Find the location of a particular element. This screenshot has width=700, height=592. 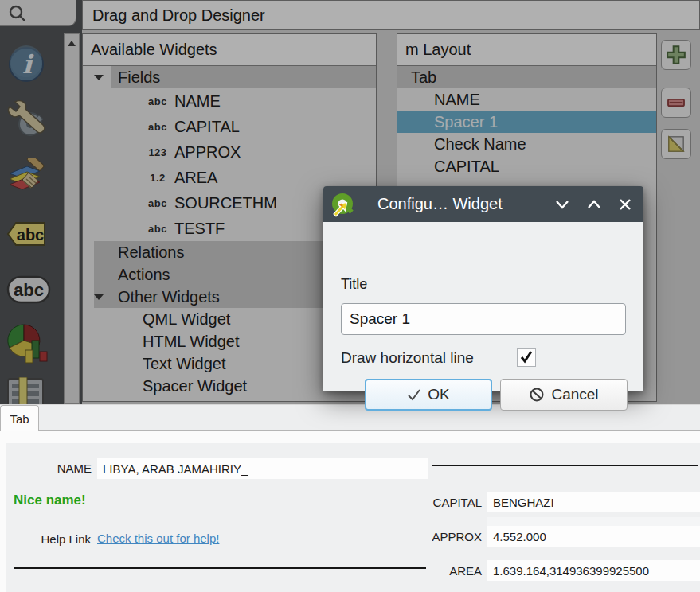

dialog-header: Drag and Drop Designer is located at coordinates (391, 15).